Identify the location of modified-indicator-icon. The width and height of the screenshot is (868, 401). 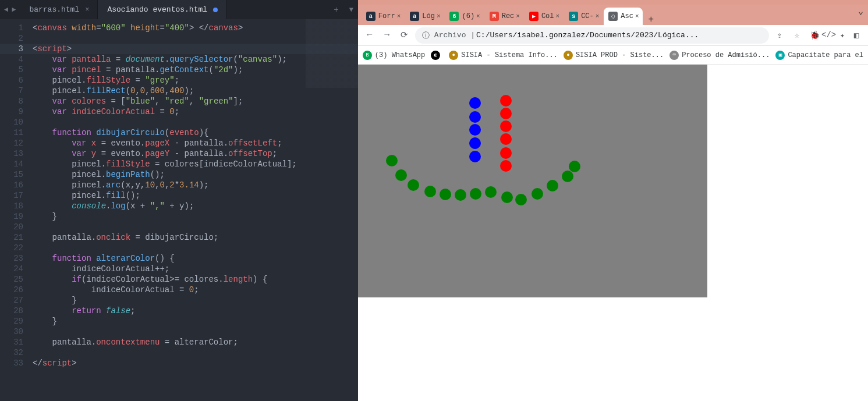
(215, 10).